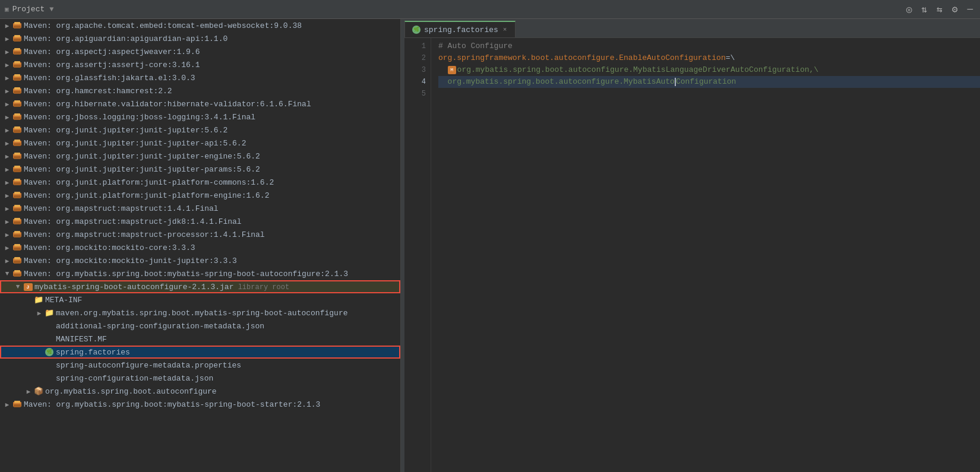 This screenshot has height=472, width=980. Describe the element at coordinates (125, 39) in the screenshot. I see `label-2: Maven: org.apiguardian:apiguardian-api:1…` at that location.